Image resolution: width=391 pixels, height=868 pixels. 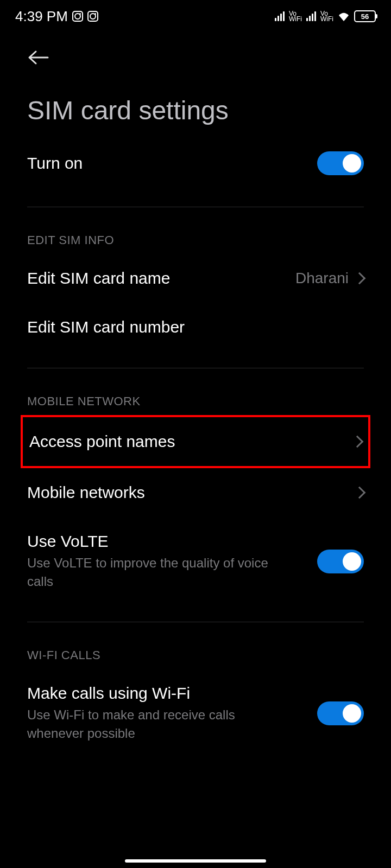 I want to click on home-indicator, so click(x=195, y=861).